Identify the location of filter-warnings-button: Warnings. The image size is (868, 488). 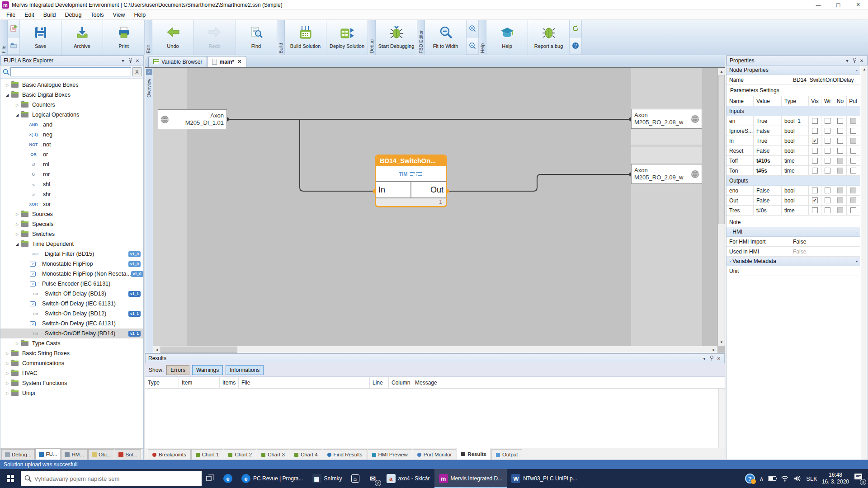
(208, 370).